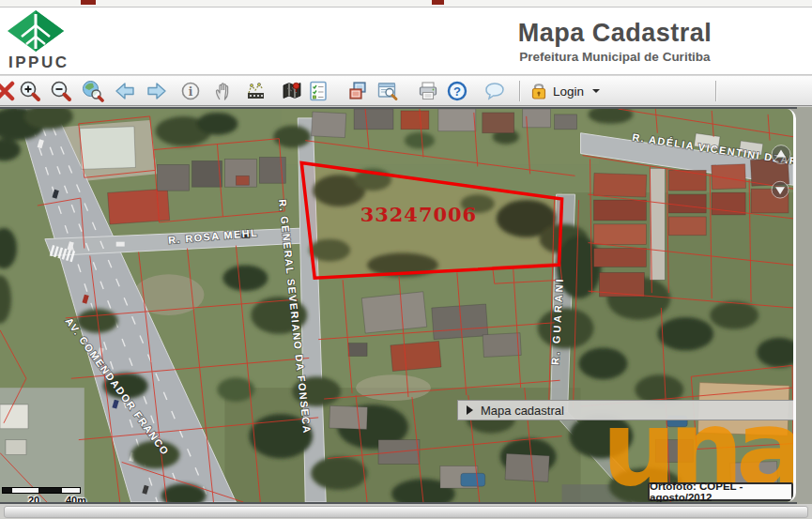  What do you see at coordinates (625, 410) in the screenshot?
I see `layer-panel-bar: Mapa cadastral` at bounding box center [625, 410].